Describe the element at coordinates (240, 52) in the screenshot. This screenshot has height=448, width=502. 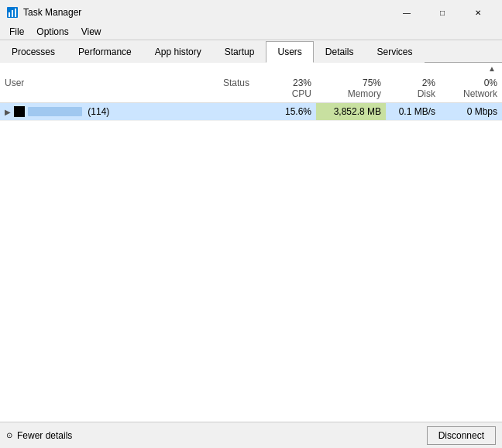
I see `tab-startup: Startup` at that location.